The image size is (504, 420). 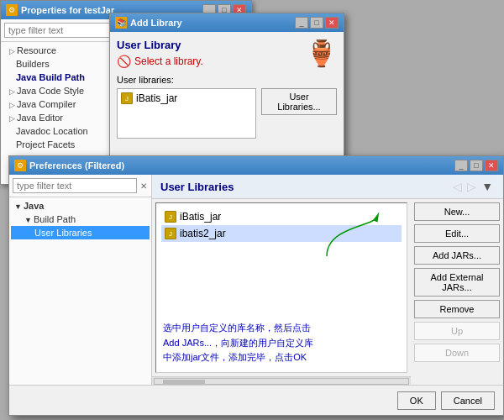 What do you see at coordinates (171, 234) in the screenshot?
I see `jar-icon-2: J` at bounding box center [171, 234].